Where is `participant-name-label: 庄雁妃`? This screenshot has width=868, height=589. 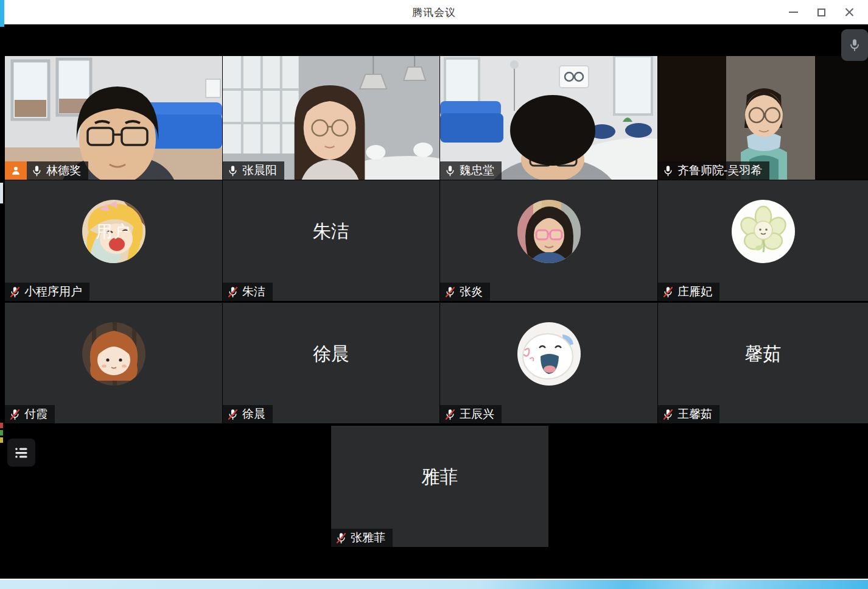 participant-name-label: 庄雁妃 is located at coordinates (689, 292).